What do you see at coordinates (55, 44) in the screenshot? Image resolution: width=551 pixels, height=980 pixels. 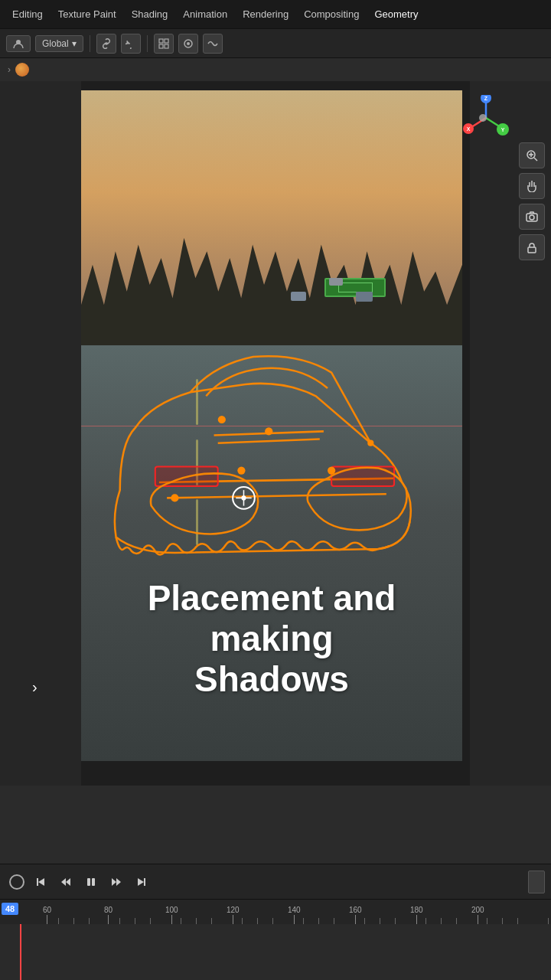 I see `global-label: Global` at bounding box center [55, 44].